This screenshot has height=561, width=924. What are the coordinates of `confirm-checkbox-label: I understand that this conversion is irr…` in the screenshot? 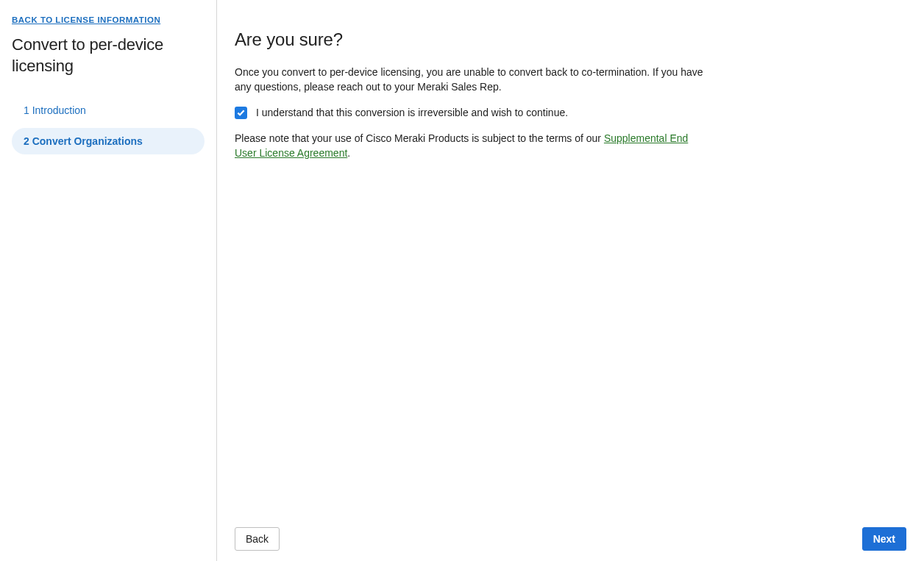 It's located at (412, 112).